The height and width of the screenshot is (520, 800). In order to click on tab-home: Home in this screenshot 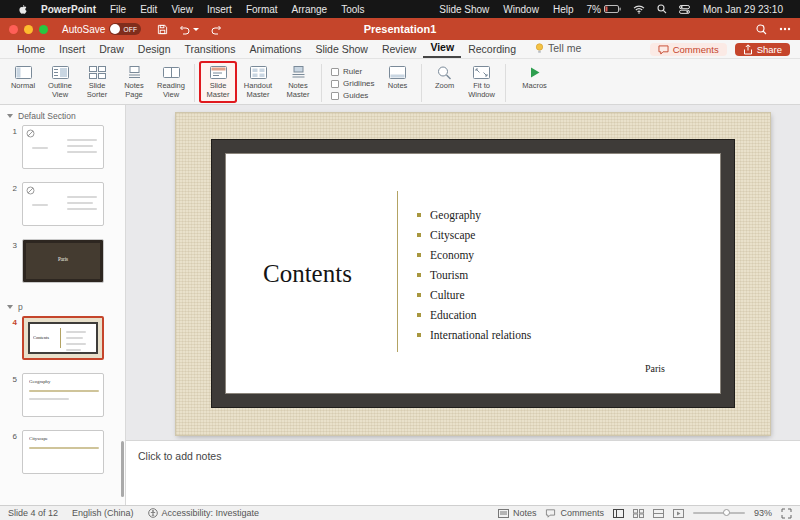, I will do `click(31, 50)`.